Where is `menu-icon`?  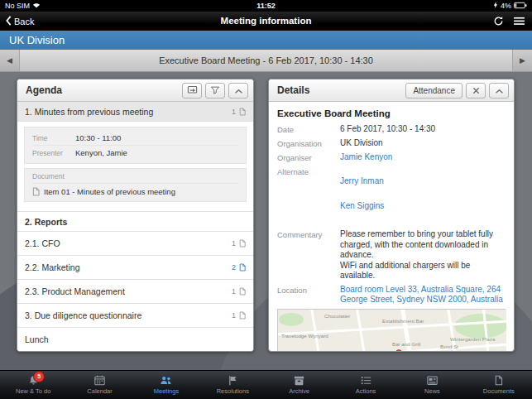 menu-icon is located at coordinates (520, 22).